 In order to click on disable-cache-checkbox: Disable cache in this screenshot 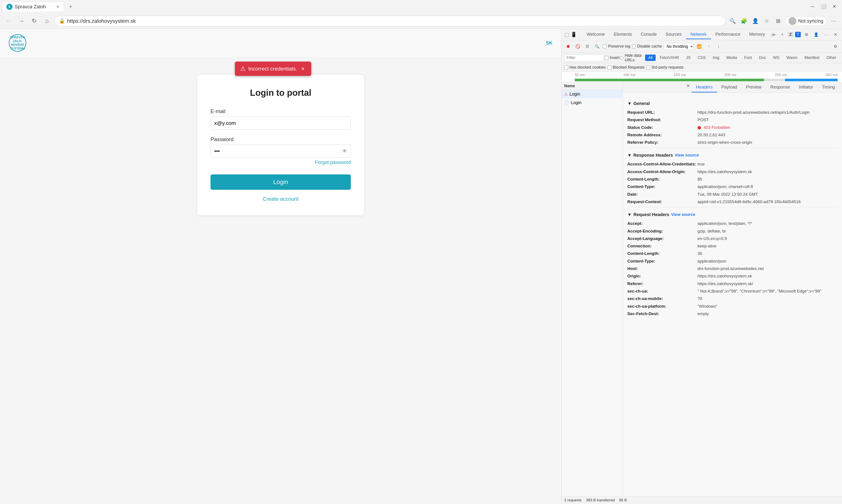, I will do `click(647, 46)`.